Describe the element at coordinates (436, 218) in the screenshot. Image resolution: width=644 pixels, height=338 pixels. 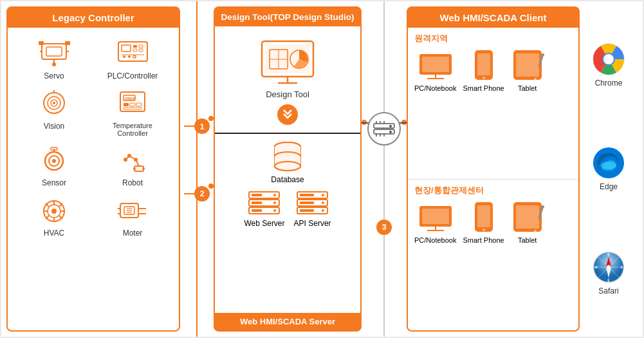
I see `pc2-icon` at that location.